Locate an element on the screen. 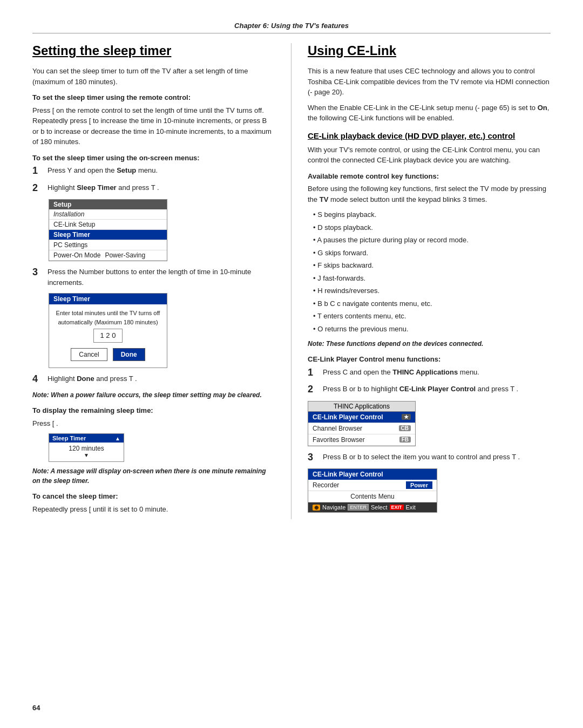 This screenshot has width=583, height=728. onscreen-steps-cont2: Highlight Done and press T . is located at coordinates (153, 379).